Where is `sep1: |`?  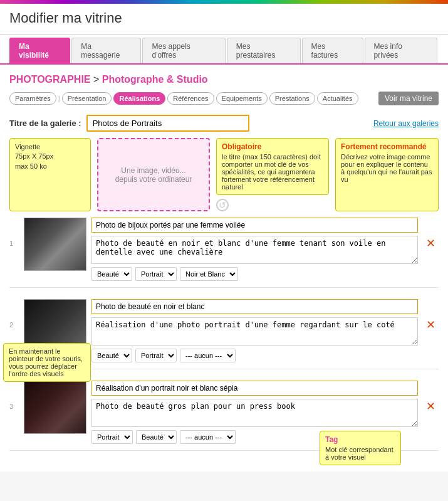 sep1: | is located at coordinates (59, 98).